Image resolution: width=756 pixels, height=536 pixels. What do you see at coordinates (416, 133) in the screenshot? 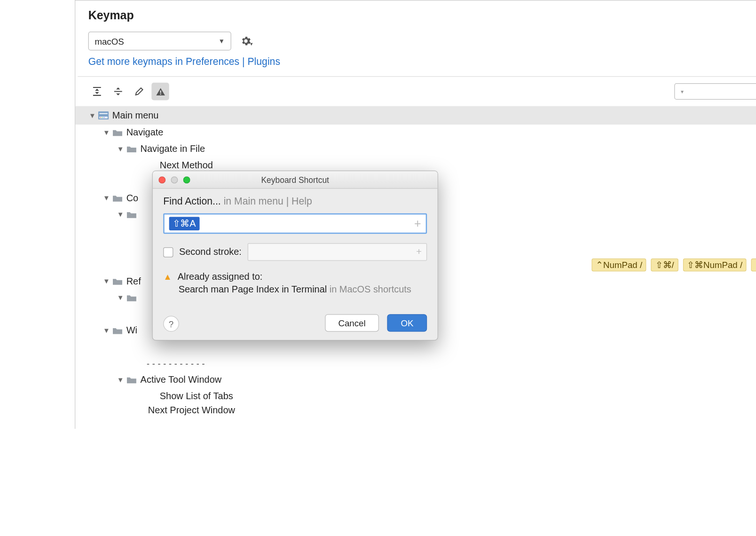
I see `tree-item-navigate: ▼ Navigate` at bounding box center [416, 133].